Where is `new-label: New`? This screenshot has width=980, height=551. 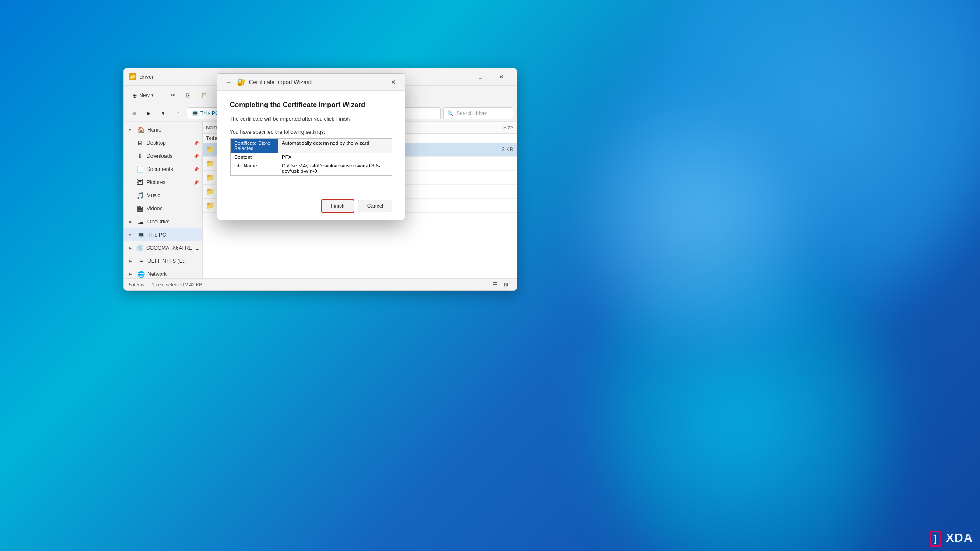 new-label: New is located at coordinates (144, 95).